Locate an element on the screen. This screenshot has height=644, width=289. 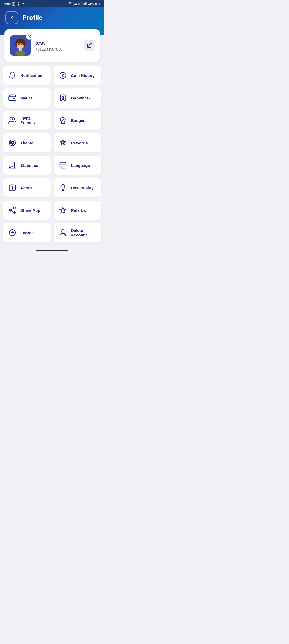
theme-icon is located at coordinates (12, 143).